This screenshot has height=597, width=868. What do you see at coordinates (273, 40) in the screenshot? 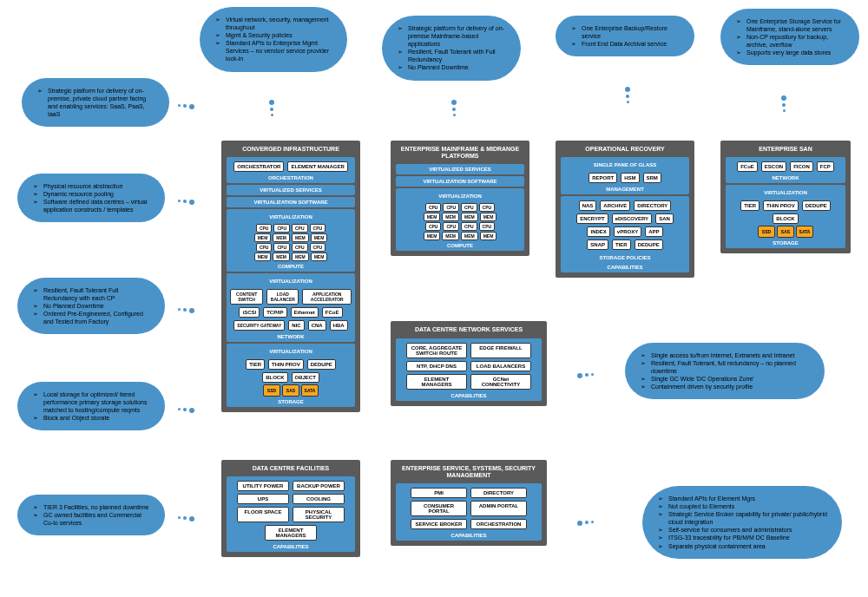
I see `cloud-conv-top: Virtual network, security, management th…` at bounding box center [273, 40].